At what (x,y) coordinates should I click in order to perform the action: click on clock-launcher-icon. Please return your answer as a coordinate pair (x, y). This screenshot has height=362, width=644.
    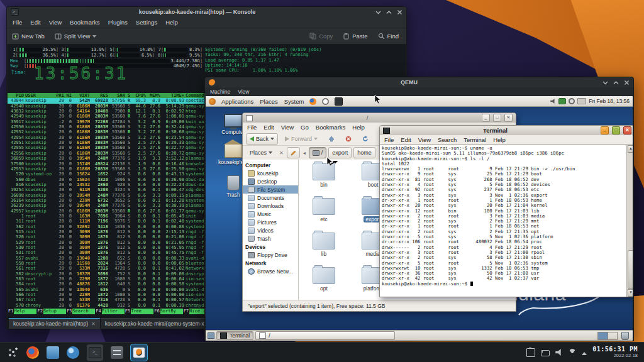
    Looking at the image, I should click on (326, 102).